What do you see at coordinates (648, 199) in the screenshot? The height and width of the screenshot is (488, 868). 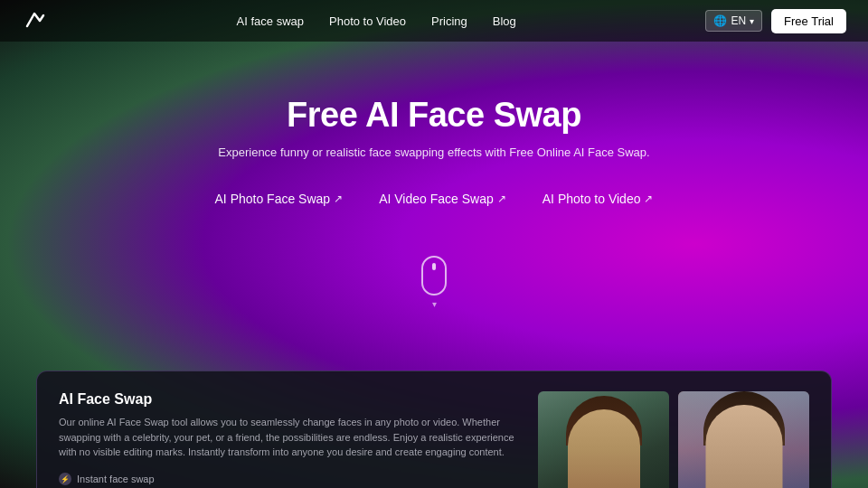 I see `arrow-icon-2: ↗` at bounding box center [648, 199].